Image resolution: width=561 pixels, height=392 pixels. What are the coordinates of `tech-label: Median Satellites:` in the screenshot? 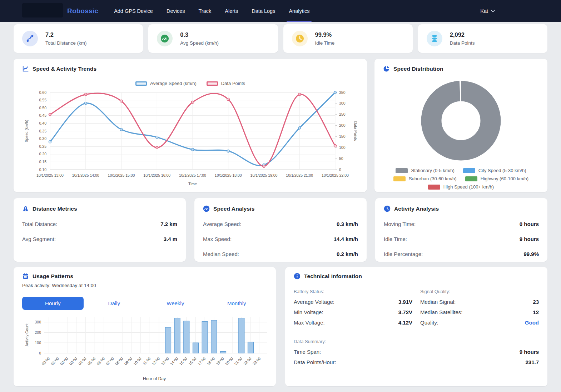 It's located at (441, 312).